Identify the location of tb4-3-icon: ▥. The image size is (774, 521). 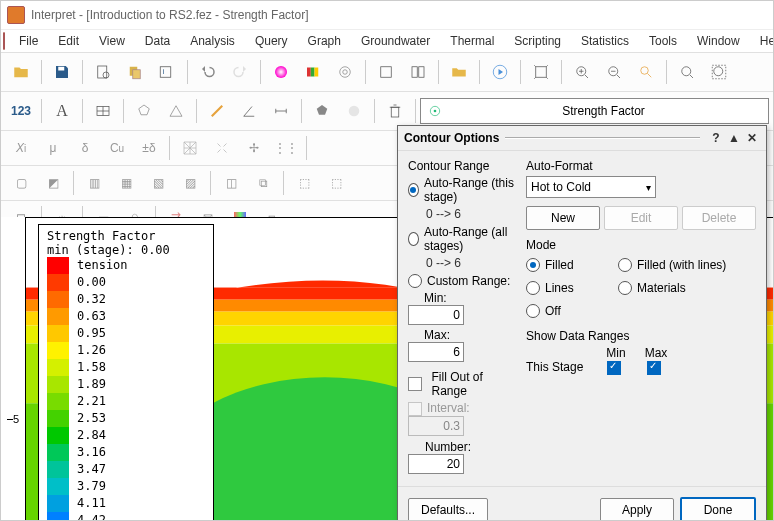
(94, 183).